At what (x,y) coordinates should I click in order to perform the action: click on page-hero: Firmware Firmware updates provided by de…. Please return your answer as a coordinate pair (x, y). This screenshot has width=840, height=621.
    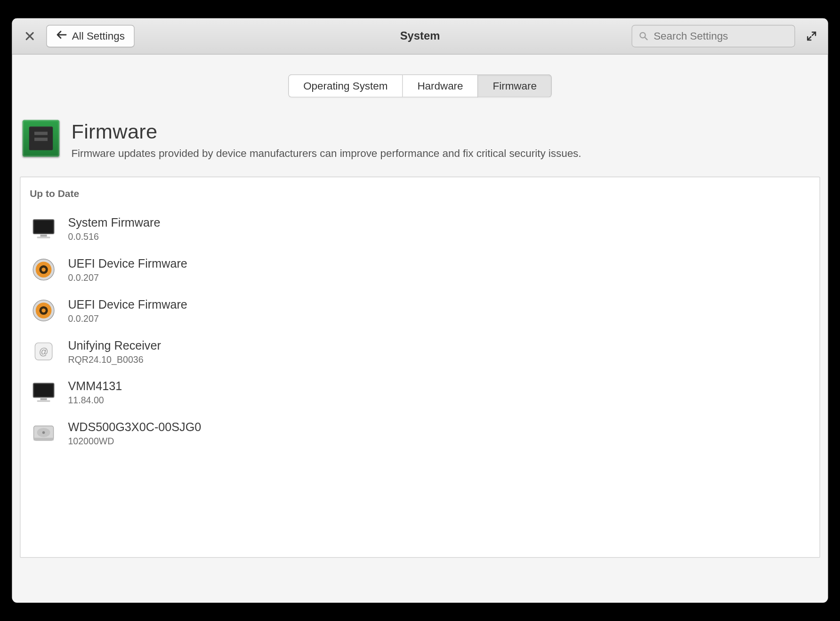
    Looking at the image, I should click on (420, 143).